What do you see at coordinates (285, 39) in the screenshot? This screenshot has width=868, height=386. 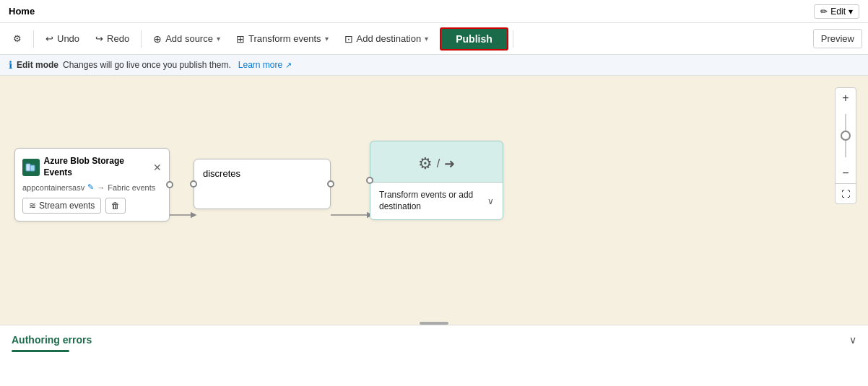 I see `transform-events-label: Transform events` at bounding box center [285, 39].